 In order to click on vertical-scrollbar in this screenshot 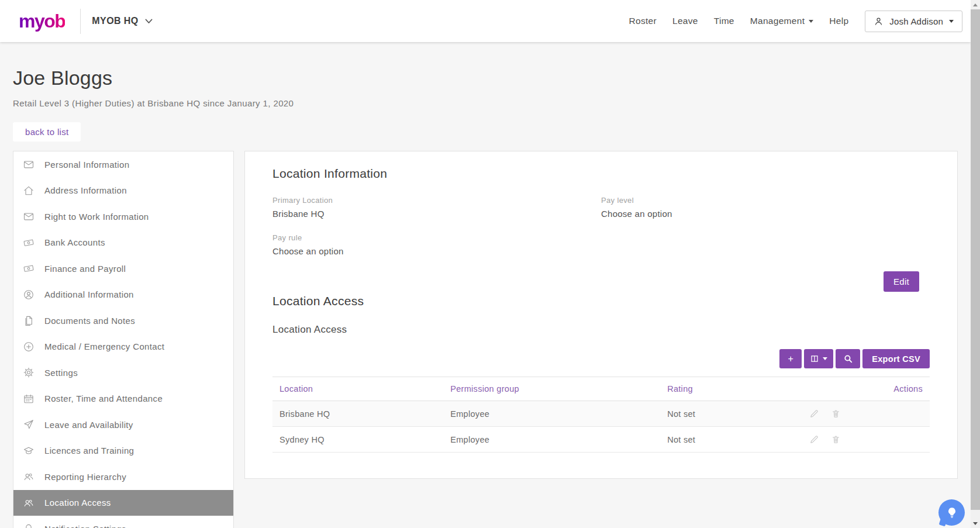, I will do `click(975, 264)`.